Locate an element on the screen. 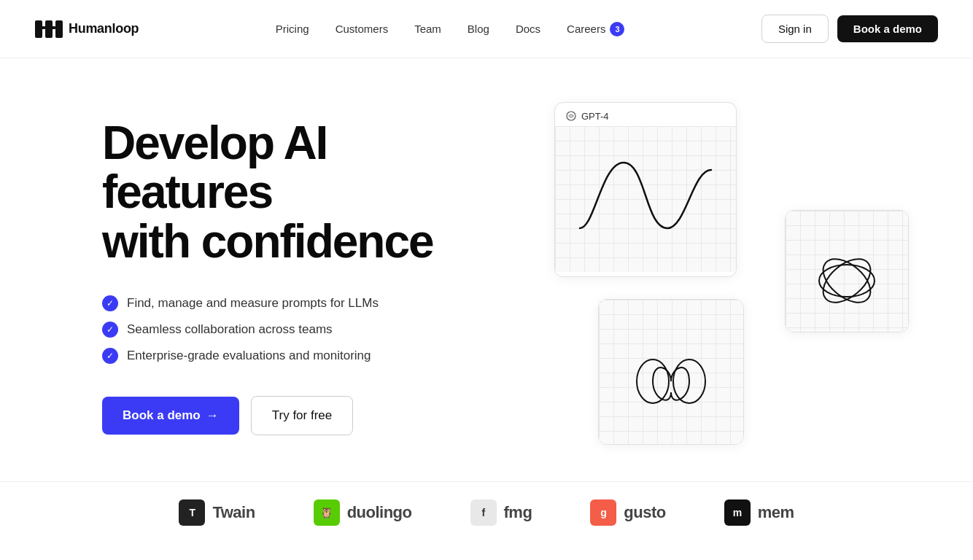  gemini-body is located at coordinates (671, 381).